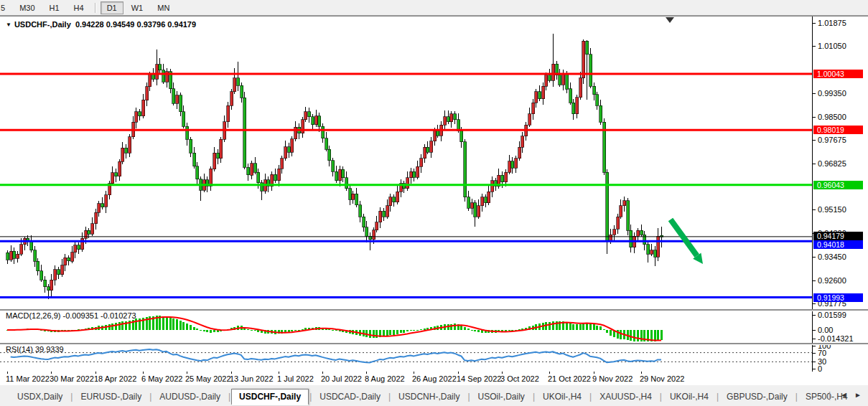  What do you see at coordinates (190, 397) in the screenshot?
I see `tab-audusd-daily: AUDUSD-,Daily` at bounding box center [190, 397].